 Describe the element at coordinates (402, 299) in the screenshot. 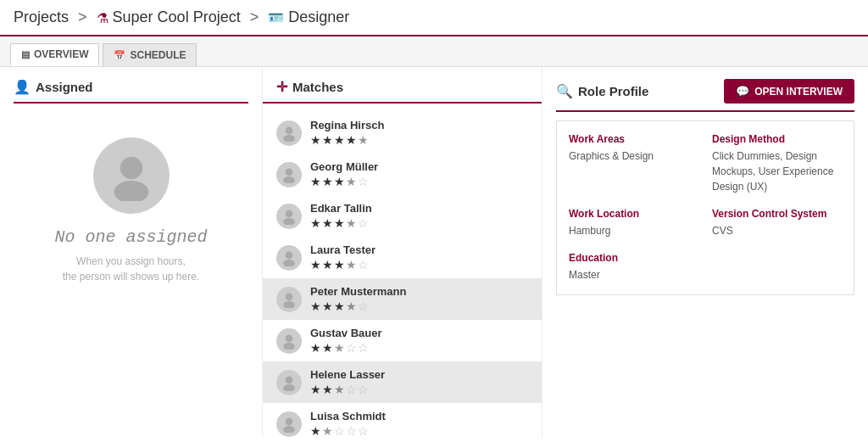

I see `match-item: Peter Mustermann★★★★☆` at that location.